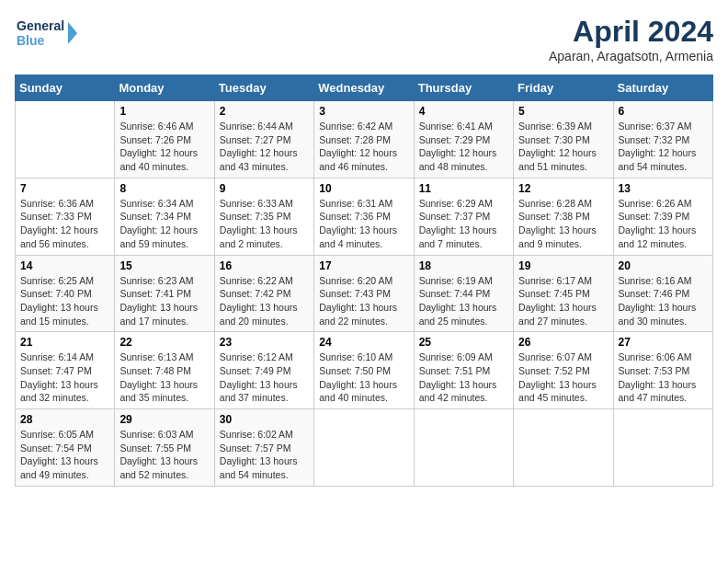 The width and height of the screenshot is (728, 563). I want to click on day-info: Sunrise: 6:03 AM Sunset: 7:55 PM Dayligh…, so click(164, 454).